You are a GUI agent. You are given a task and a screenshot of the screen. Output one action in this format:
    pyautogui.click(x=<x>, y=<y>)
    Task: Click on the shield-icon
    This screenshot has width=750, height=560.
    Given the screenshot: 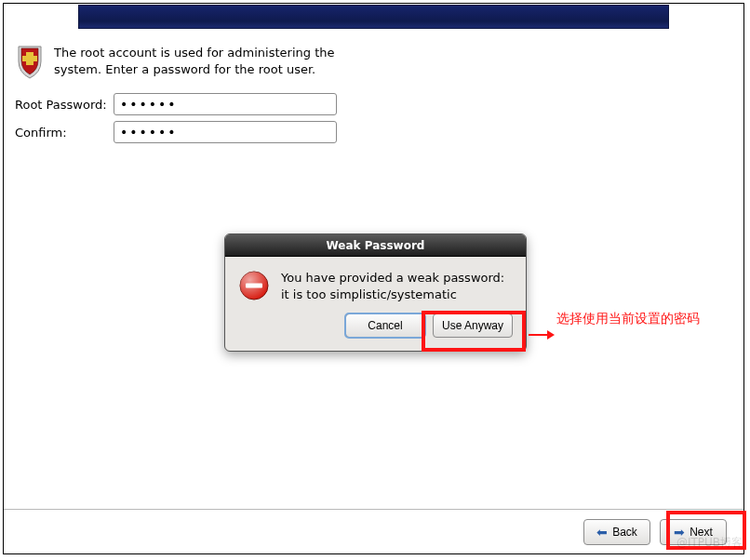 What is the action you would take?
    pyautogui.click(x=30, y=62)
    